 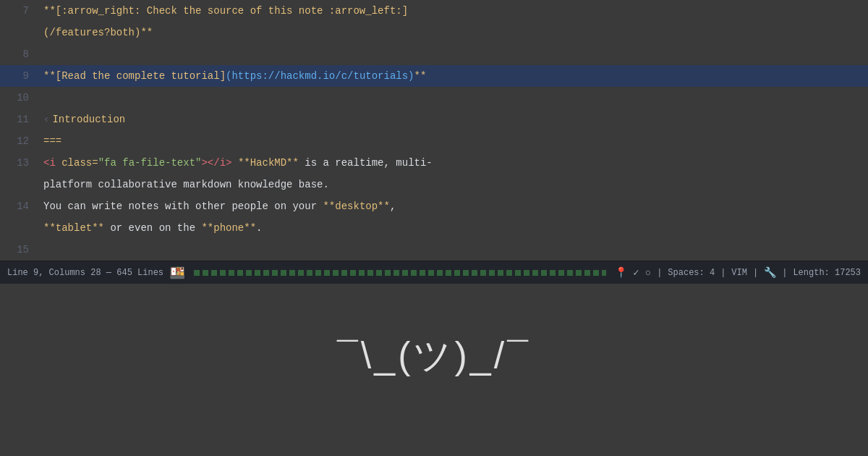 What do you see at coordinates (22, 141) in the screenshot?
I see `line-number-12: 12` at bounding box center [22, 141].